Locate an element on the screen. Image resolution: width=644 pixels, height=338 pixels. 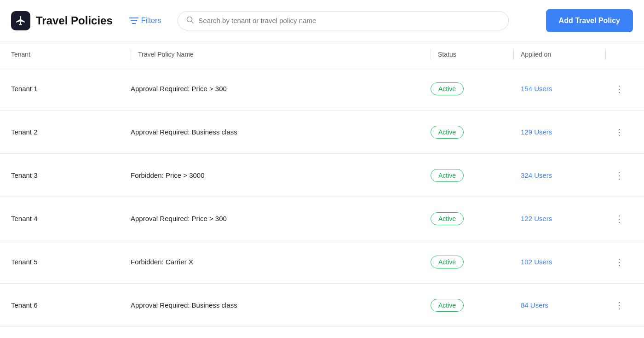
cell-tenant: Tenant 4 is located at coordinates (71, 218).